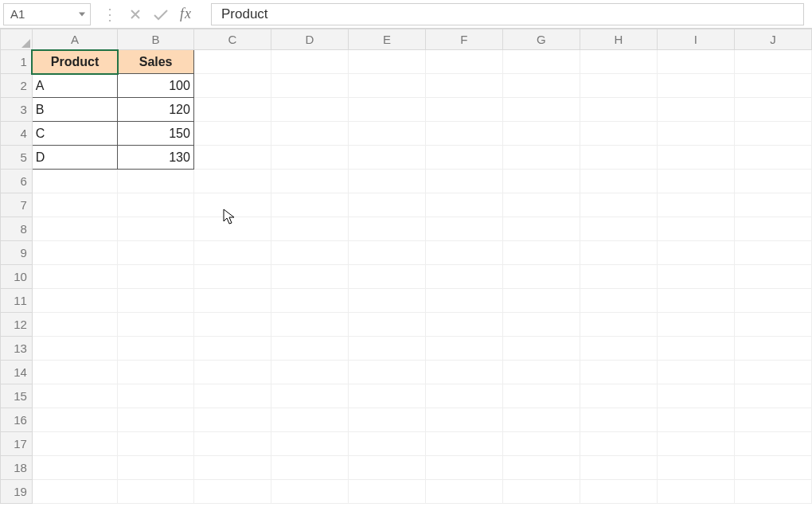 The image size is (812, 511). Describe the element at coordinates (75, 62) in the screenshot. I see `cell-A1: Product` at that location.